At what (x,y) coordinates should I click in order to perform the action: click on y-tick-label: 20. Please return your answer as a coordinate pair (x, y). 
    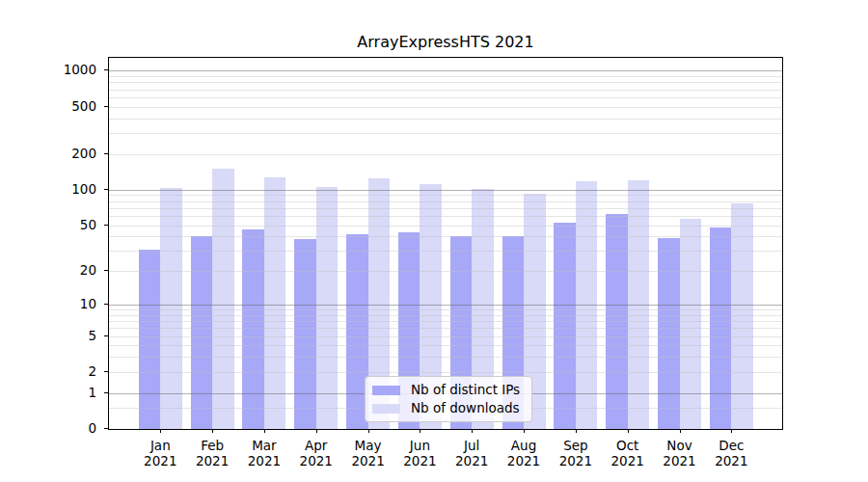
    Looking at the image, I should click on (89, 270).